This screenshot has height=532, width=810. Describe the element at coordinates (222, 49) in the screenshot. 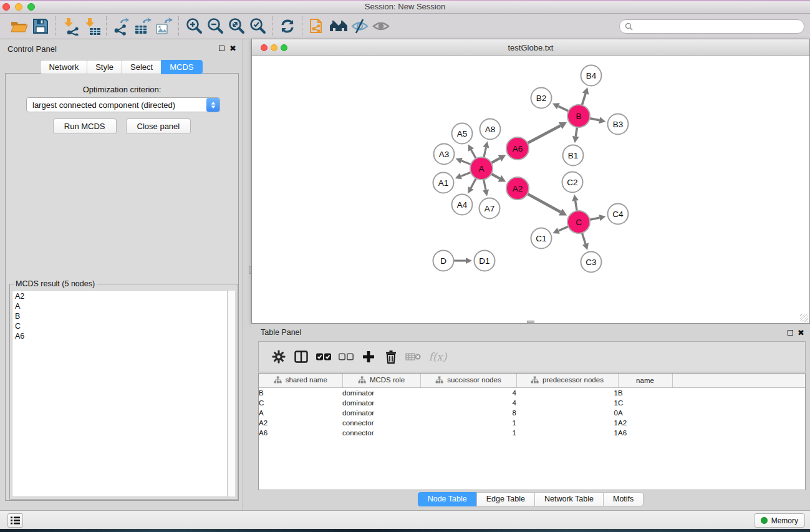

I see `float-panel-button` at that location.